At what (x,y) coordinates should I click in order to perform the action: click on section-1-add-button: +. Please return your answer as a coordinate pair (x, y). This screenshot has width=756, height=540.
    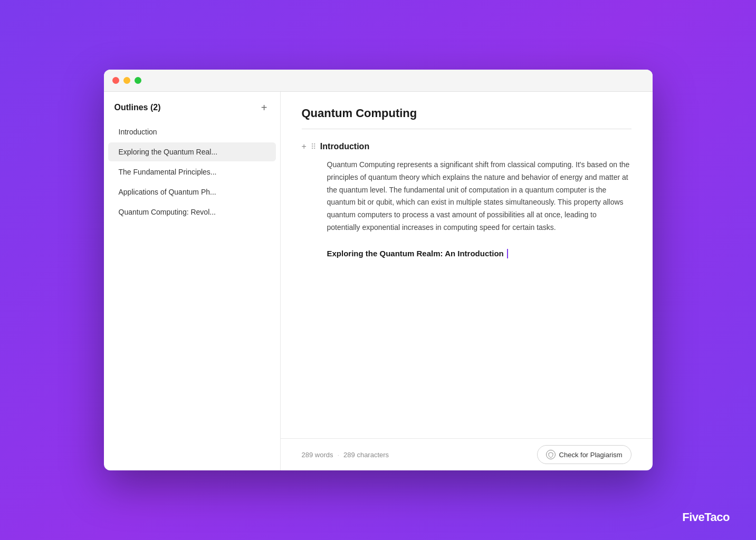
    Looking at the image, I should click on (304, 147).